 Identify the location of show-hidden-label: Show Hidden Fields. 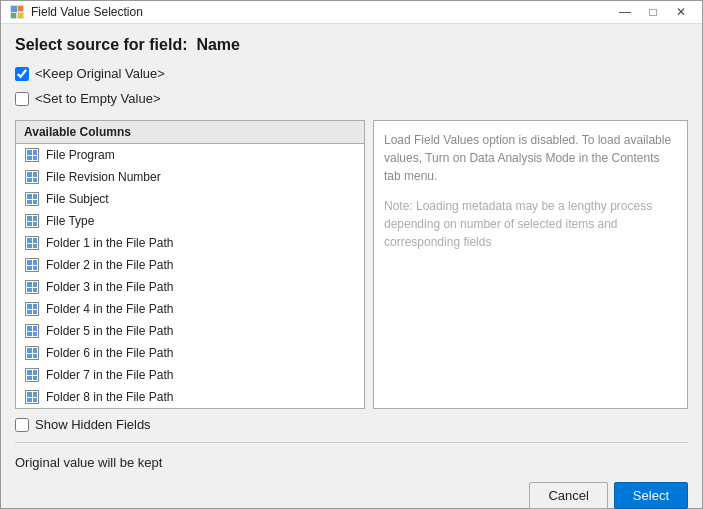
(93, 424).